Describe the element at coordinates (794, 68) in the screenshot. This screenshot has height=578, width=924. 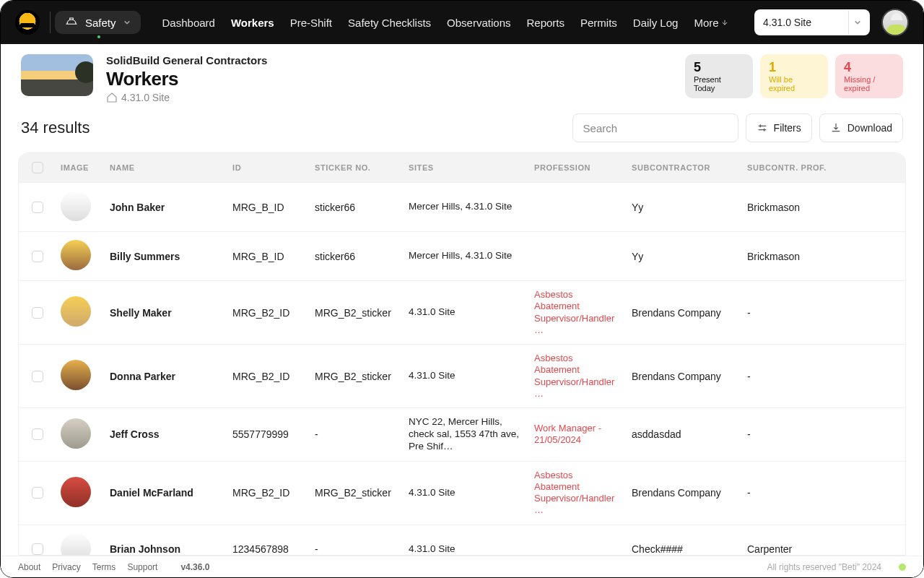
I see `stat-number: 1` at that location.